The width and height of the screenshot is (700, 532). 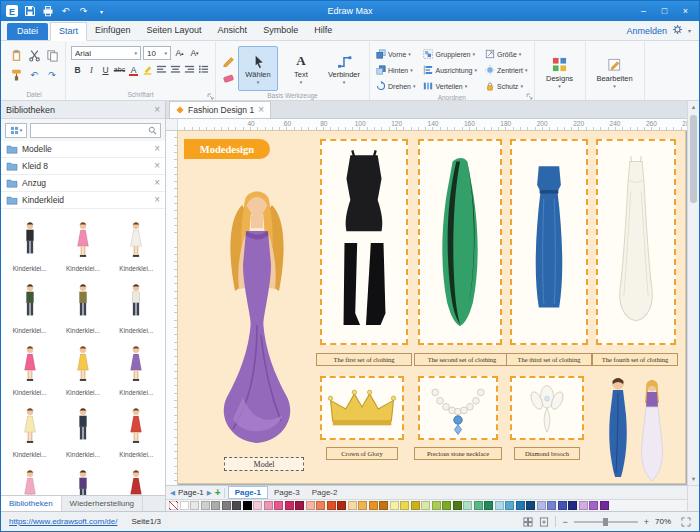 I want to click on scrollbar-thumb, so click(x=694, y=159).